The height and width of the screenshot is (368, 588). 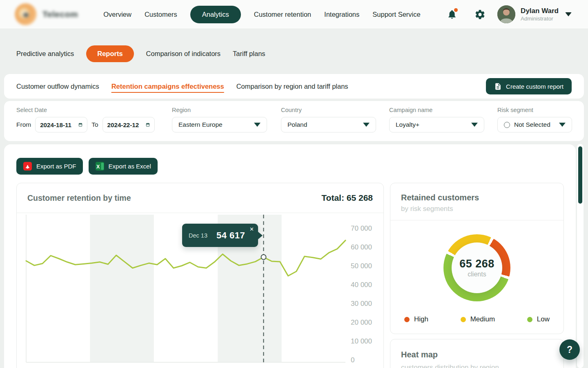 I want to click on chart-tooltip: Dec 13 54 617 ✕, so click(x=220, y=236).